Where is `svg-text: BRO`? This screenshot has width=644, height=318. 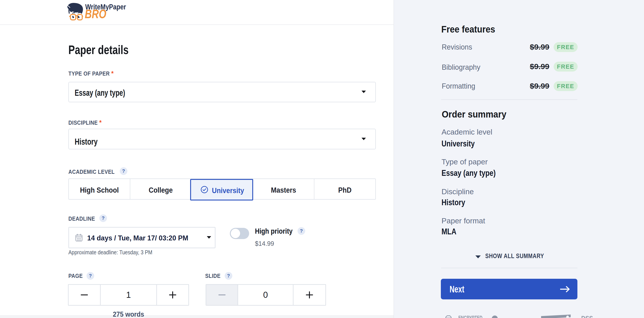 svg-text: BRO is located at coordinates (96, 14).